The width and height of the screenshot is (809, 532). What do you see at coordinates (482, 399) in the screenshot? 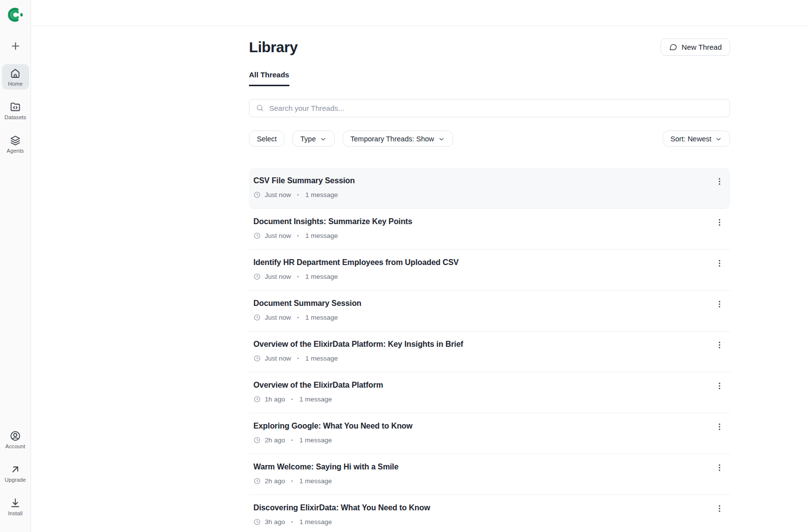
I see `thread-meta: 1h ago 1 message` at bounding box center [482, 399].